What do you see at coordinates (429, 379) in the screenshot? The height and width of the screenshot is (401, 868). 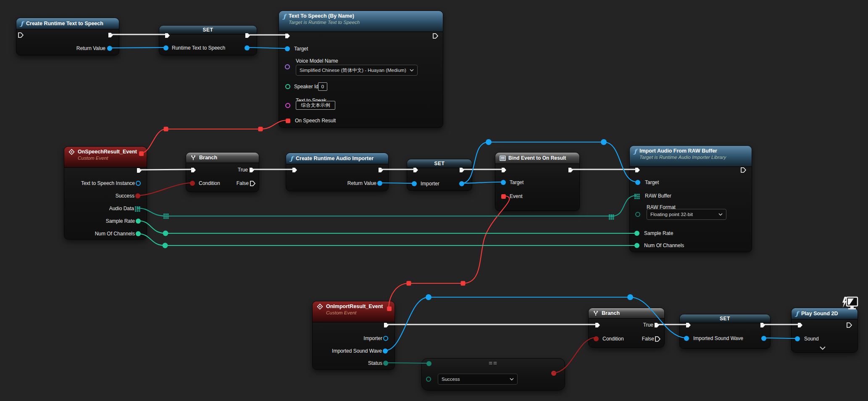 I see `enum-compare-pin` at bounding box center [429, 379].